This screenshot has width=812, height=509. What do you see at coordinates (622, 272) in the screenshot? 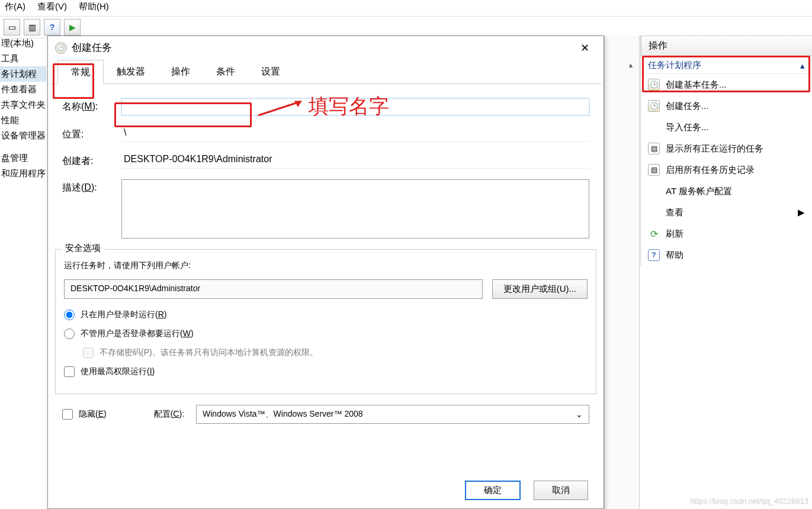
I see `content-scroll-area: ▲` at bounding box center [622, 272].